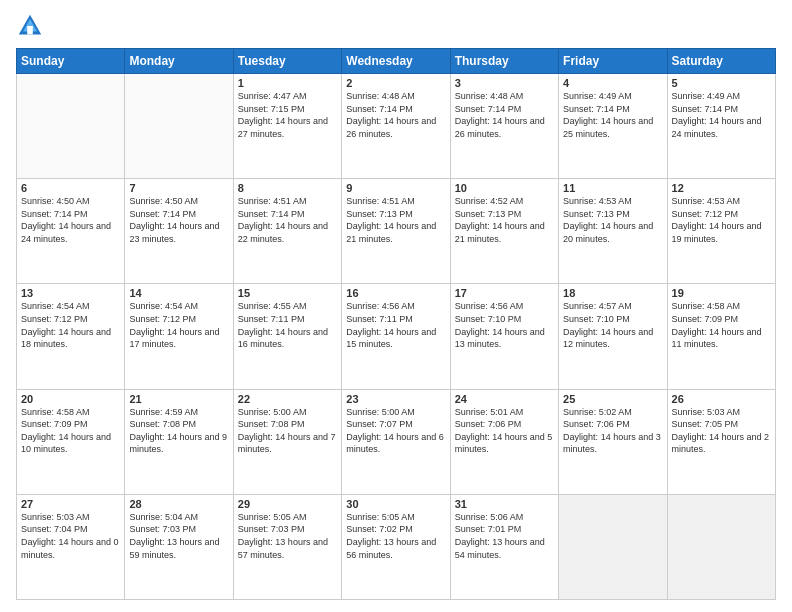 Image resolution: width=792 pixels, height=612 pixels. What do you see at coordinates (396, 504) in the screenshot?
I see `day-number: 30` at bounding box center [396, 504].